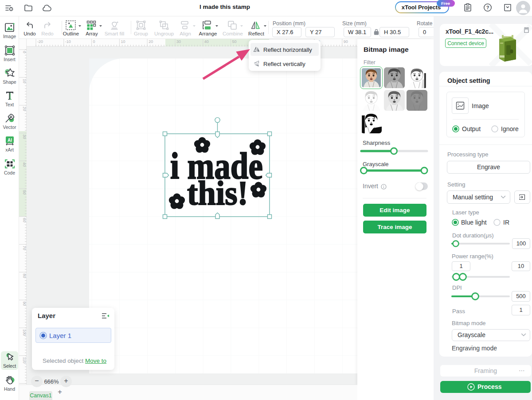  I want to click on svg-text: 60, so click(24, 220).